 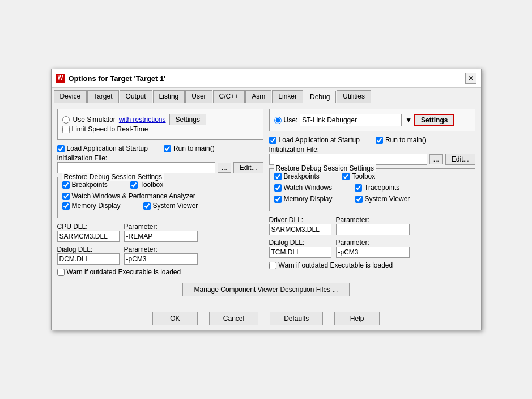 What do you see at coordinates (266, 319) in the screenshot?
I see `footer: OK Cancel Defaults Help` at bounding box center [266, 319].